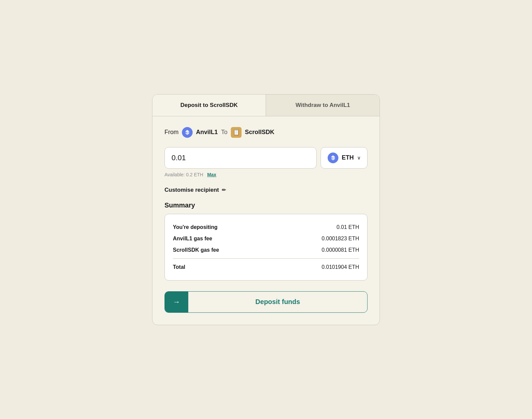 Image resolution: width=532 pixels, height=419 pixels. Describe the element at coordinates (224, 190) in the screenshot. I see `edit-icon: ✏` at that location.